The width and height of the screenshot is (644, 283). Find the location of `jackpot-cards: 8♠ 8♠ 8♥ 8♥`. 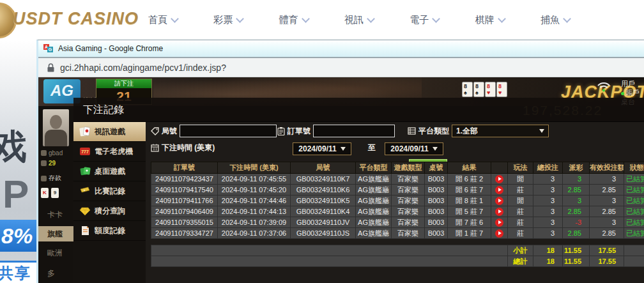

jackpot-cards: 8♠ 8♠ 8♥ 8♥ is located at coordinates (485, 89).